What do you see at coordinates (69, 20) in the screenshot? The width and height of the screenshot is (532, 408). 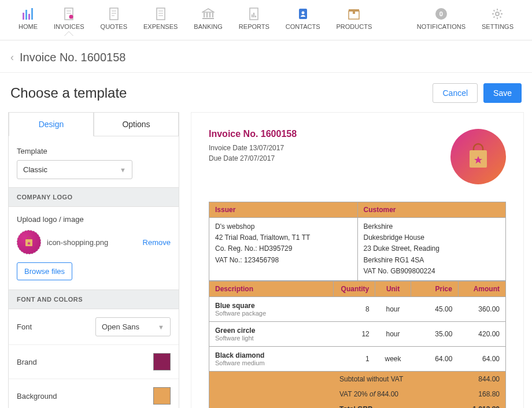 I see `nav-invoices: INVOICES` at bounding box center [69, 20].